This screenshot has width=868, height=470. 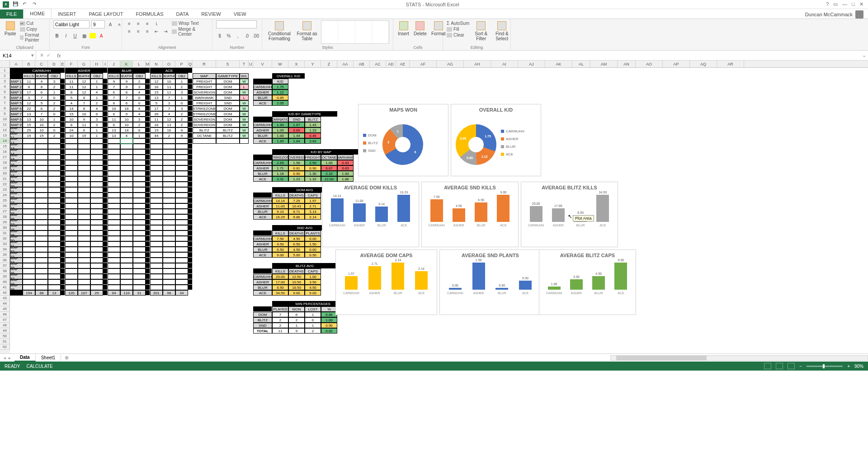 I want to click on row-head: 9, so click(x=5, y=114).